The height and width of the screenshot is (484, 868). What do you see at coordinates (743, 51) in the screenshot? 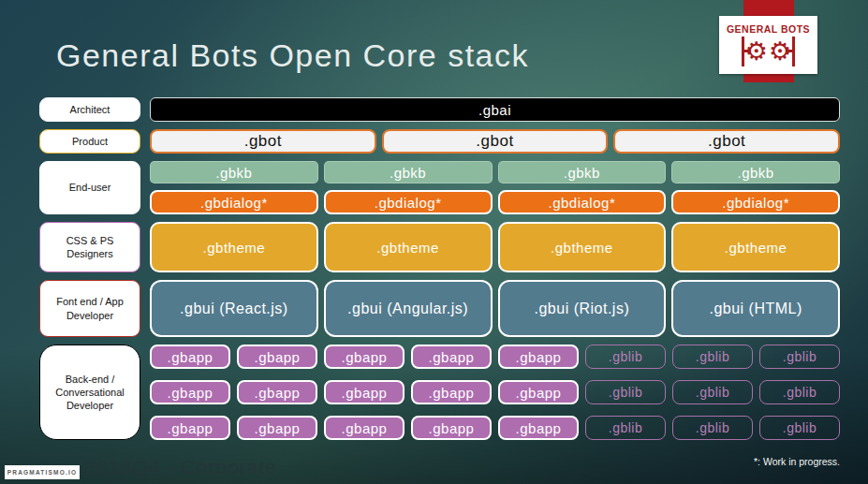
I see `logo-bar-left` at bounding box center [743, 51].